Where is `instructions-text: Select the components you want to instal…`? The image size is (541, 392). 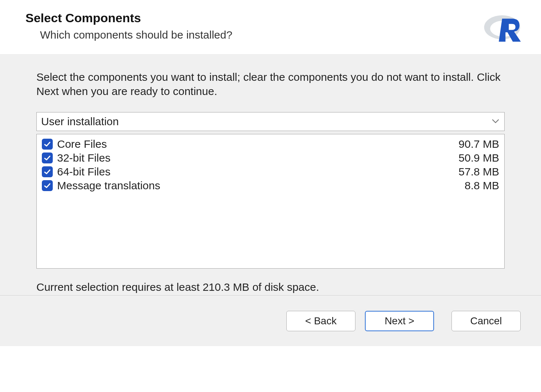 instructions-text: Select the components you want to instal… is located at coordinates (271, 84).